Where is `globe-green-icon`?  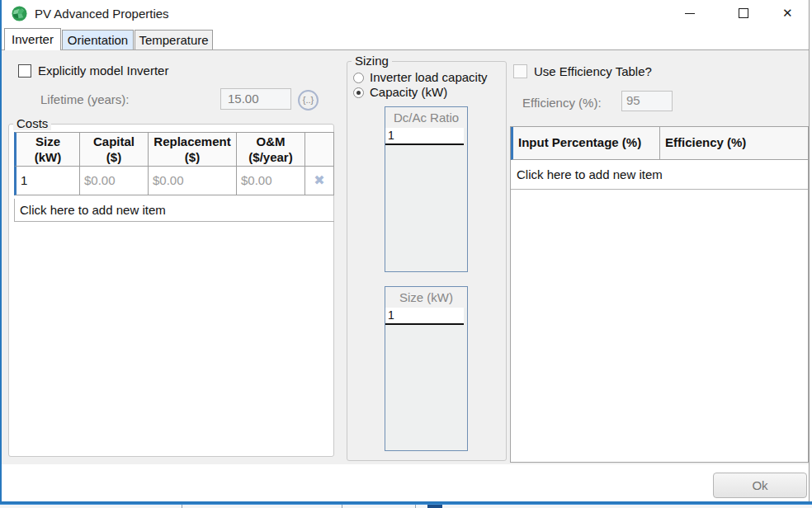 globe-green-icon is located at coordinates (20, 13).